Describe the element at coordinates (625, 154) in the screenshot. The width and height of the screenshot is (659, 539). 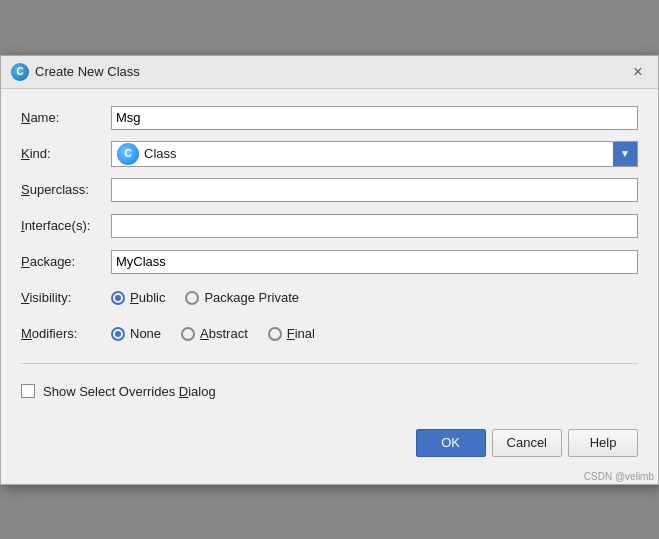
I see `kind-dropdown-button: ▼` at that location.